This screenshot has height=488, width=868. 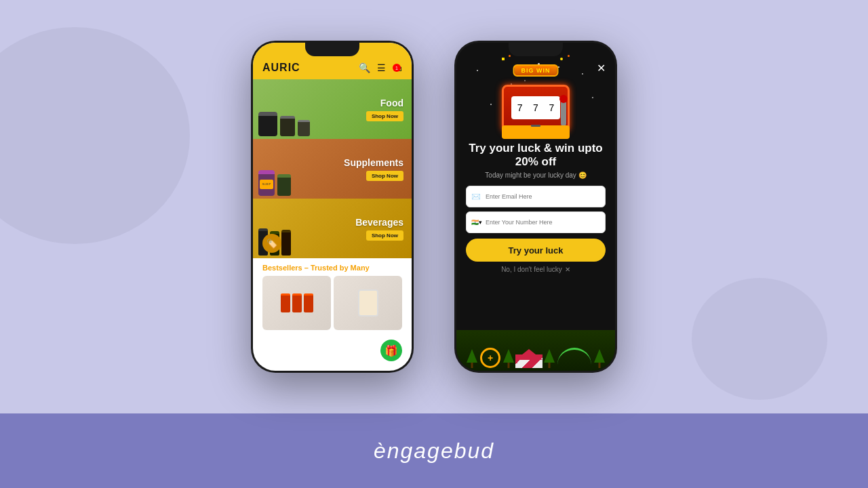 I want to click on bg-blob-right, so click(x=760, y=339).